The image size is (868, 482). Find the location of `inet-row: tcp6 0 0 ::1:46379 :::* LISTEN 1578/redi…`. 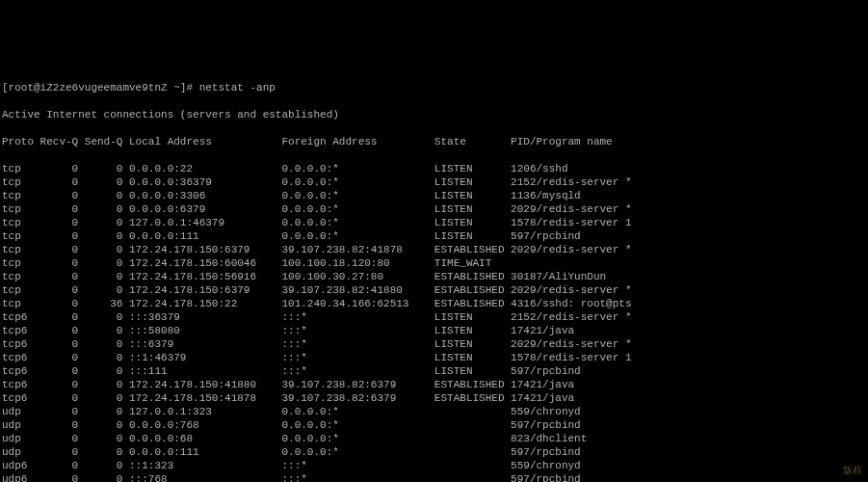

inet-row: tcp6 0 0 ::1:46379 :::* LISTEN 1578/redi… is located at coordinates (434, 358).